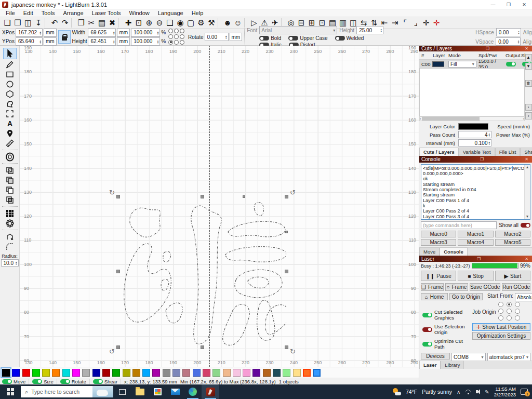 The width and height of the screenshot is (532, 399). I want to click on width-percent-input: 100.000▴▾, so click(145, 33).